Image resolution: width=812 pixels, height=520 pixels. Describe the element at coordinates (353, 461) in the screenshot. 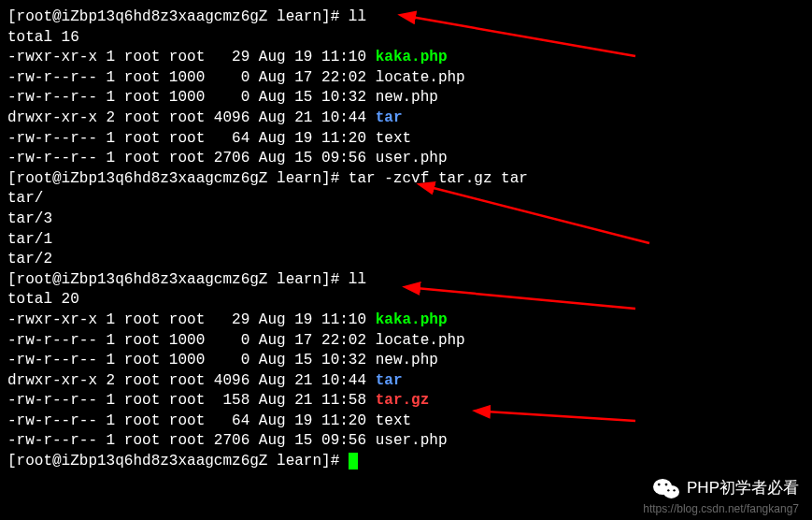

I see `cursor` at that location.